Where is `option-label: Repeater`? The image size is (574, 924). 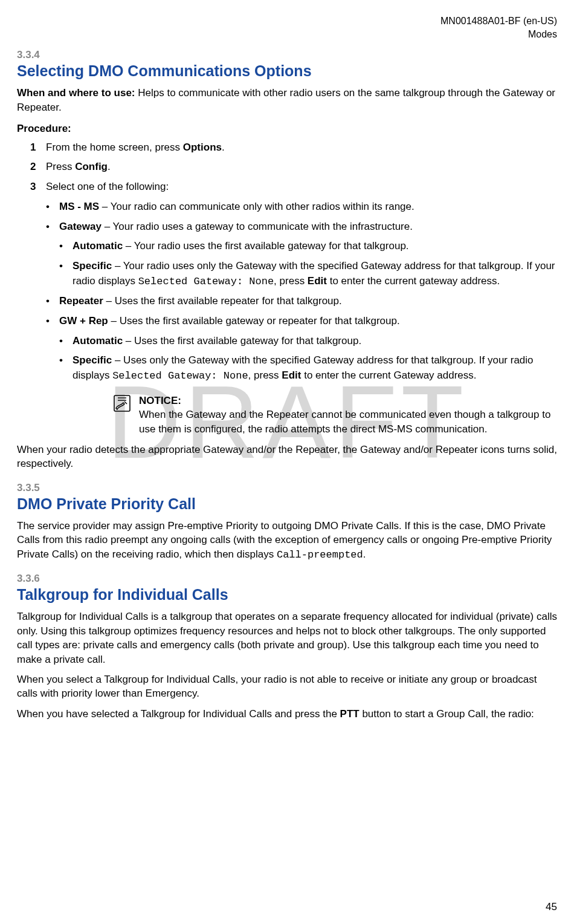 option-label: Repeater is located at coordinates (81, 301).